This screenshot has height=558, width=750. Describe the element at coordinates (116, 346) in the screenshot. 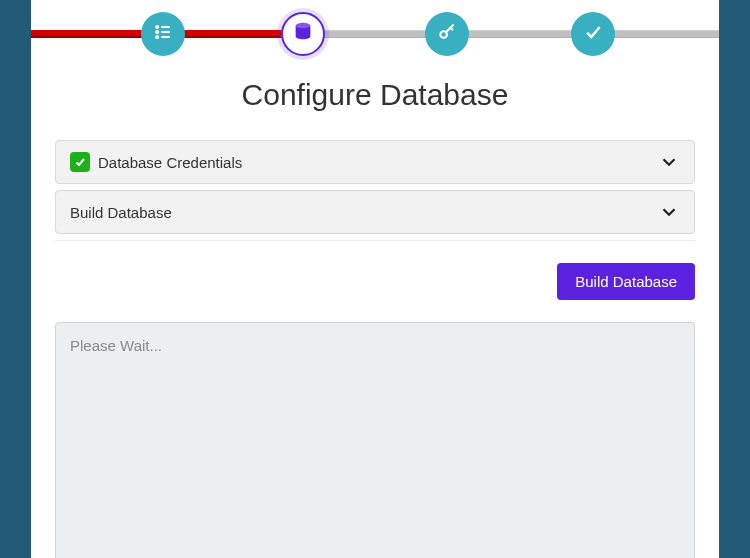

I see `output-placeholder-text: Please Wait...` at that location.